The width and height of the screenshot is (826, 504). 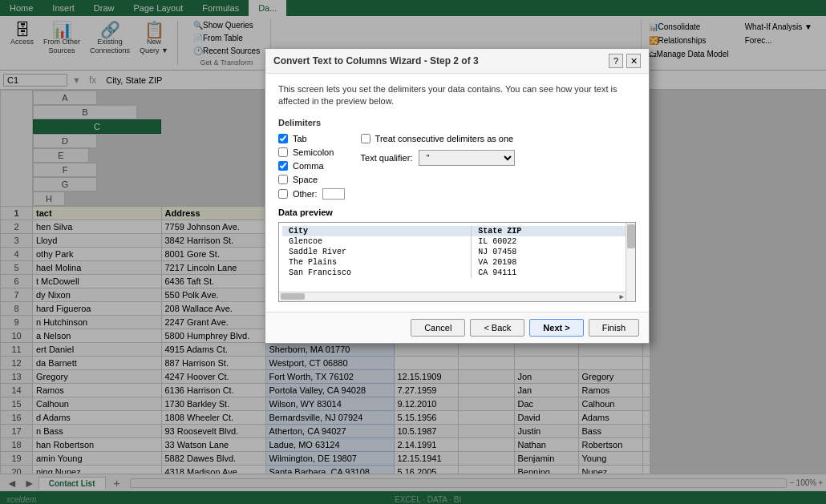 What do you see at coordinates (426, 389) in the screenshot?
I see `cell-d: 7.27.1959` at bounding box center [426, 389].